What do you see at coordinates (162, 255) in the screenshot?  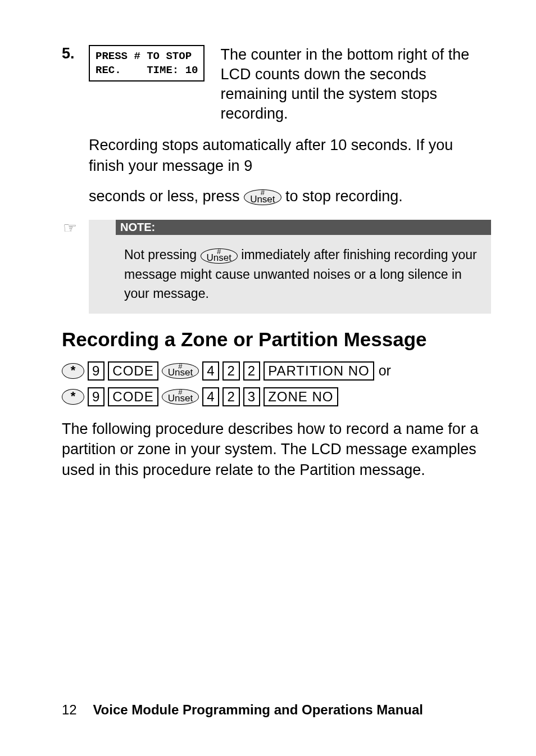 I see `note-body-a: Not pressing` at bounding box center [162, 255].